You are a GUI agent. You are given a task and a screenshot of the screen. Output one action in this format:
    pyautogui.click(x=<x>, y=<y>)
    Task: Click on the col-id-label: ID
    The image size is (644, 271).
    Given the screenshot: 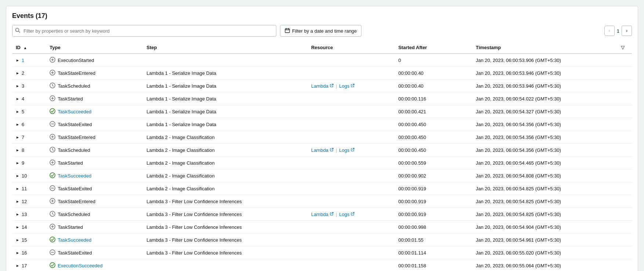 What is the action you would take?
    pyautogui.click(x=18, y=48)
    